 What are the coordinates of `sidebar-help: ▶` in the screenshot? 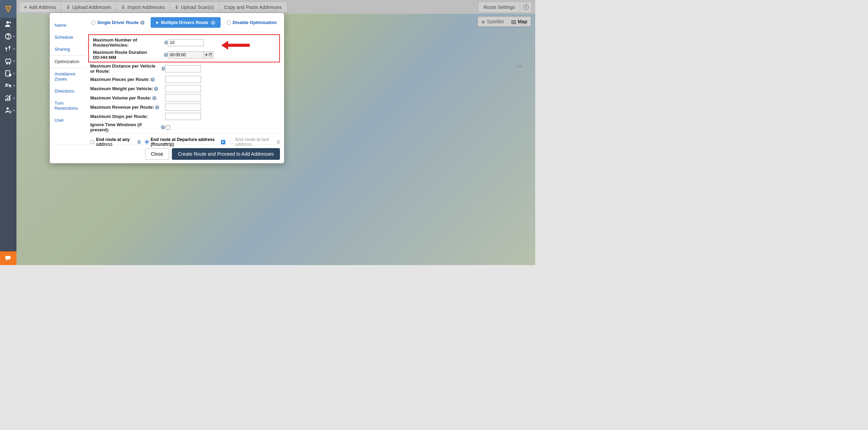 It's located at (8, 36).